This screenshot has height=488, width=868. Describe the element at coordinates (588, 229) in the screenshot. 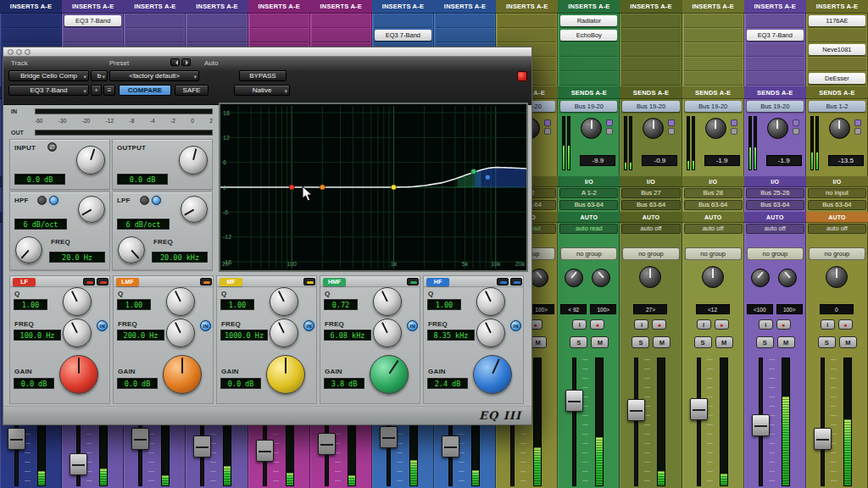

I see `automation-mode-button: auto read` at that location.